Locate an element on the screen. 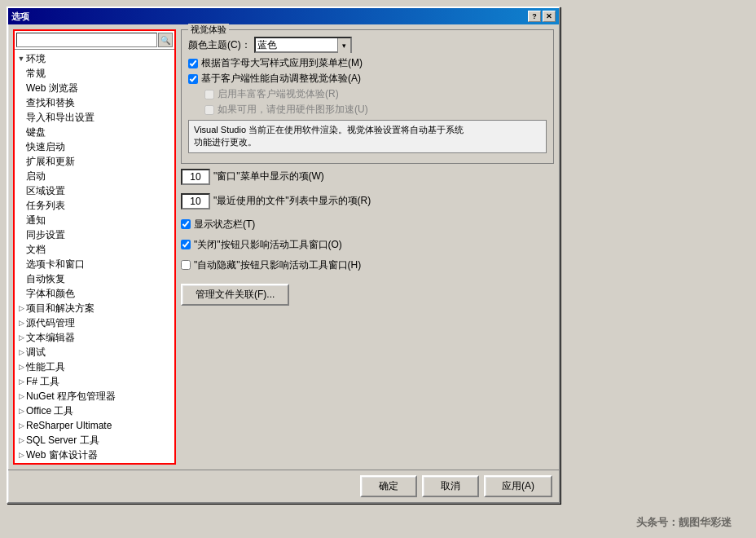 This screenshot has height=538, width=756. tree-label-tasklist: 任务列表 is located at coordinates (46, 205).